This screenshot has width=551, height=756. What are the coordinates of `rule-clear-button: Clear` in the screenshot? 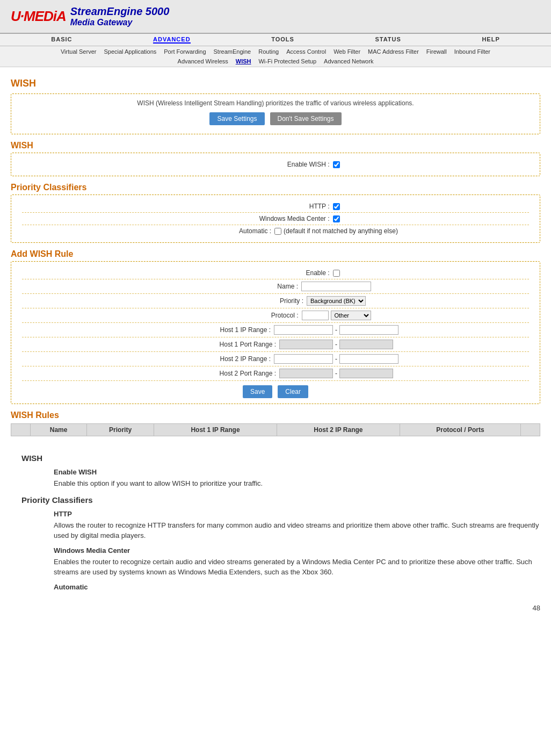 It's located at (293, 392).